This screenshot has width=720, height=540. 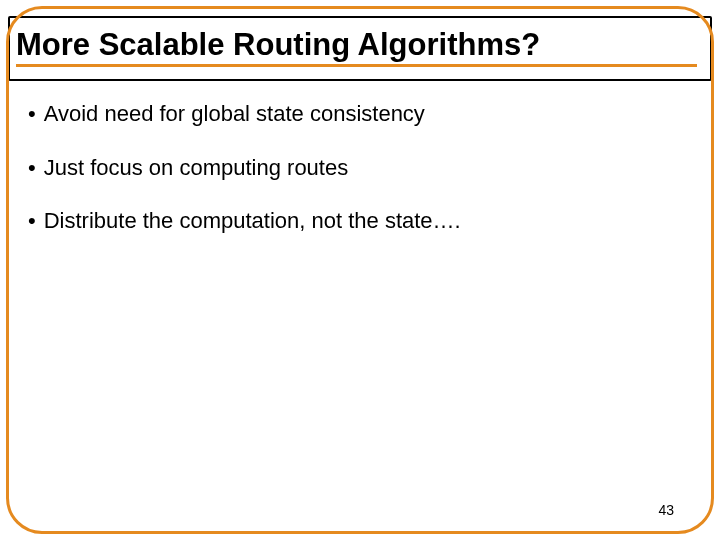 What do you see at coordinates (360, 221) in the screenshot?
I see `bullet-item: • Distribute the computation, not the st…` at bounding box center [360, 221].